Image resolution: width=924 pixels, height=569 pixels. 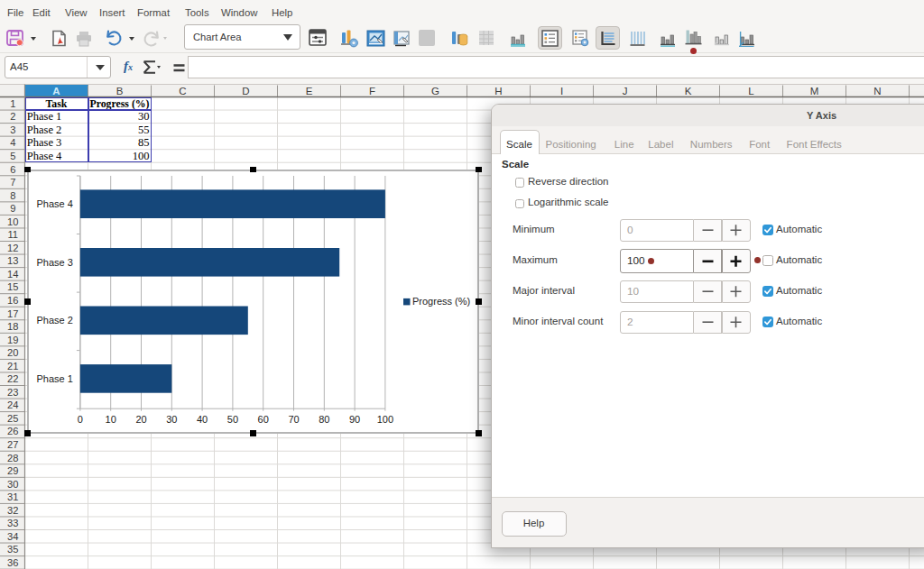 What do you see at coordinates (233, 418) in the screenshot?
I see `svg-text: 50` at bounding box center [233, 418].